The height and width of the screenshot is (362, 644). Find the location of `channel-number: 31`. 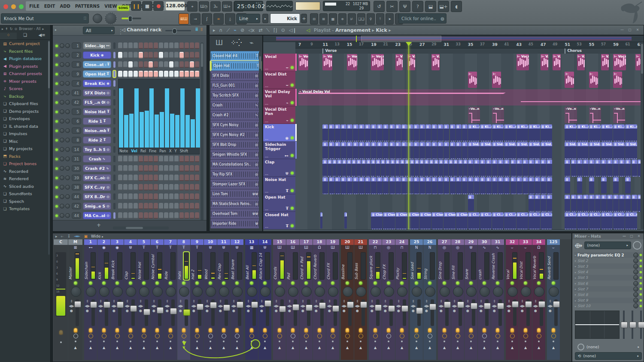

channel-number: 31 is located at coordinates (76, 159).